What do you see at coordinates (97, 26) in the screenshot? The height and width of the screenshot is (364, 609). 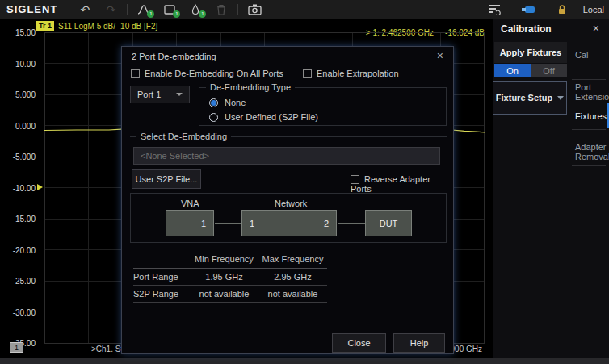 I see `trace-info-line: Tr 1 S11 LogM 5 dB/ -10 dB [F2]` at bounding box center [97, 26].